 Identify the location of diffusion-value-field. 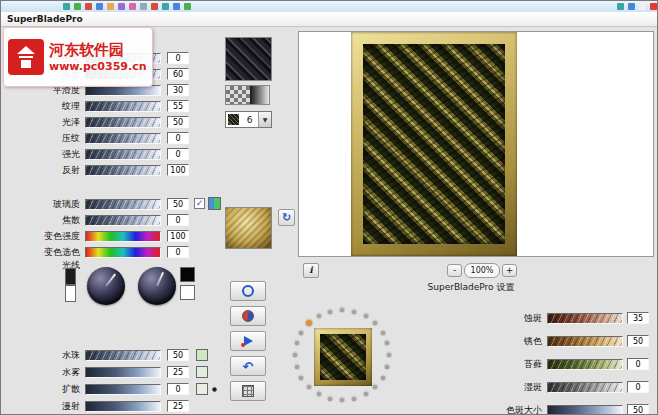
(178, 389).